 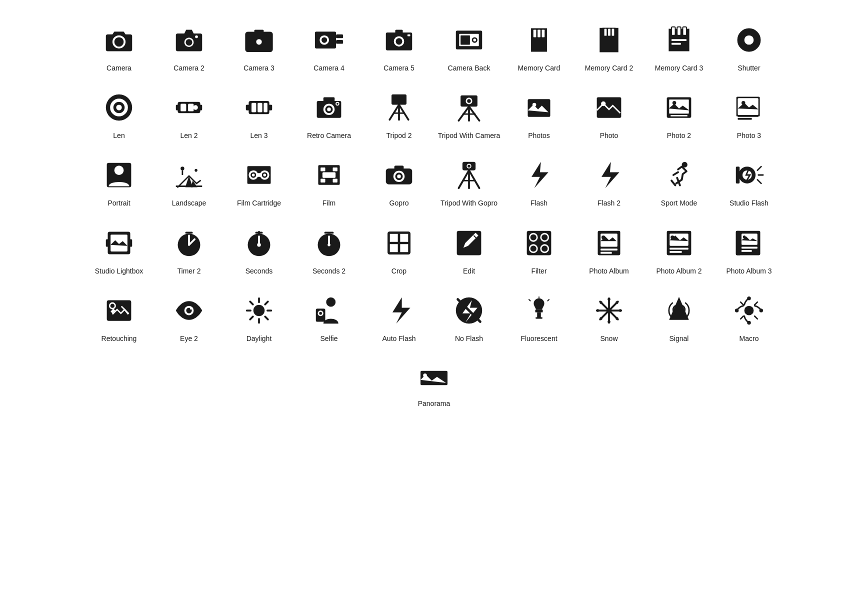 What do you see at coordinates (259, 338) in the screenshot?
I see `daylight-label: Daylight` at bounding box center [259, 338].